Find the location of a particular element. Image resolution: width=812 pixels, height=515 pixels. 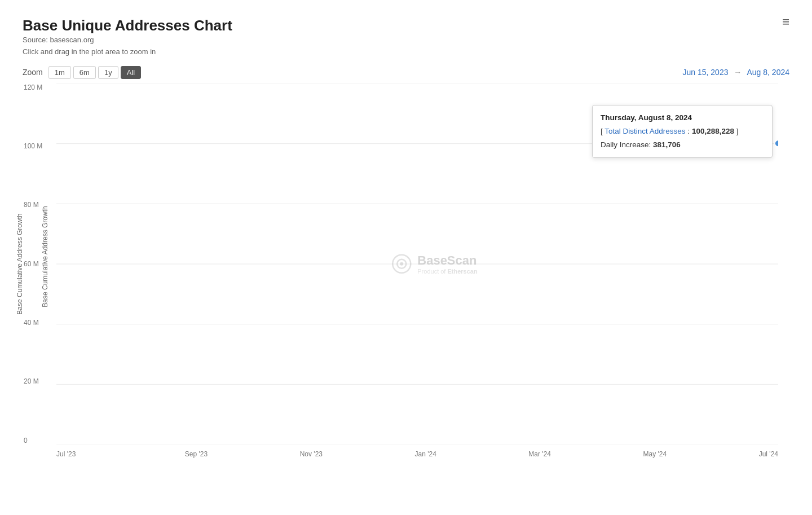

zoom-label: Zoom is located at coordinates (33, 72).